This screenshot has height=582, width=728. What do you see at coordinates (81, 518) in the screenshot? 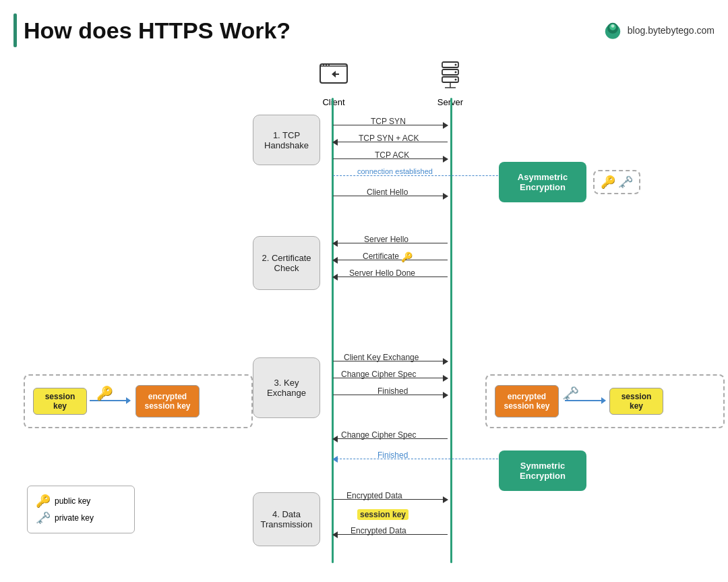
I see `legend-private-key: 🗝️ private key` at bounding box center [81, 518].